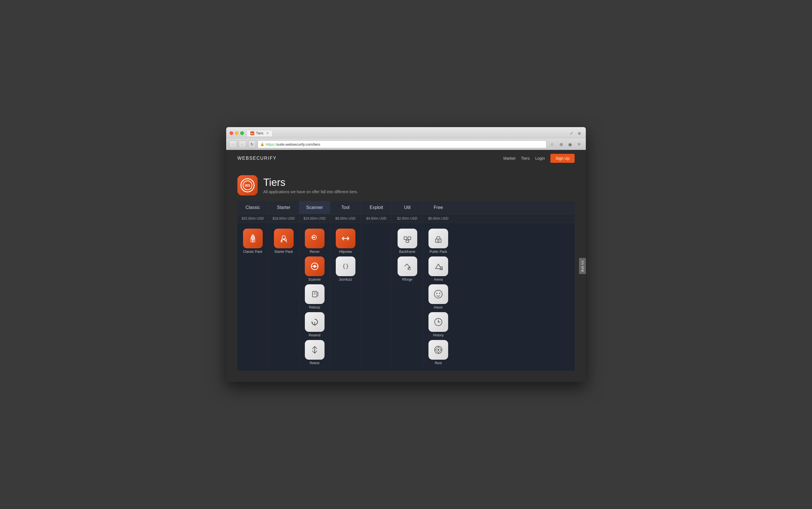 The image size is (812, 509). Describe the element at coordinates (406, 207) in the screenshot. I see `tiers-header: Classic Starter Scanner Tool Exploit Uti…` at that location.